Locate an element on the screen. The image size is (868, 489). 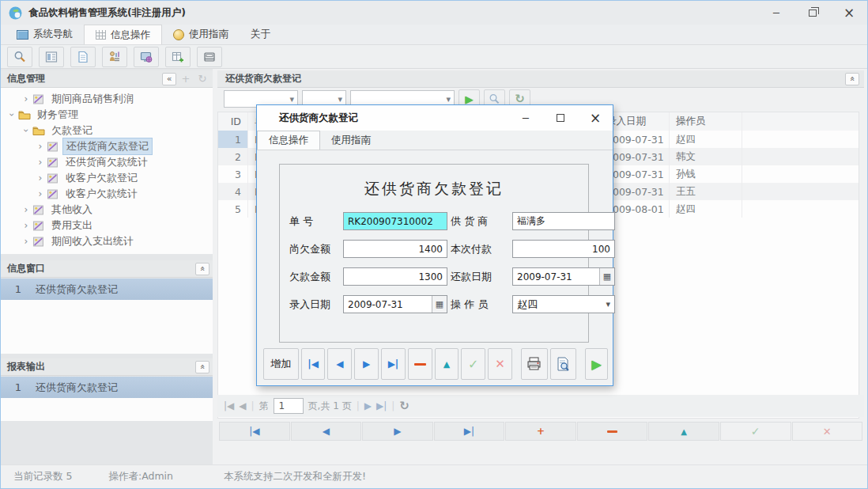
print-button is located at coordinates (534, 364).